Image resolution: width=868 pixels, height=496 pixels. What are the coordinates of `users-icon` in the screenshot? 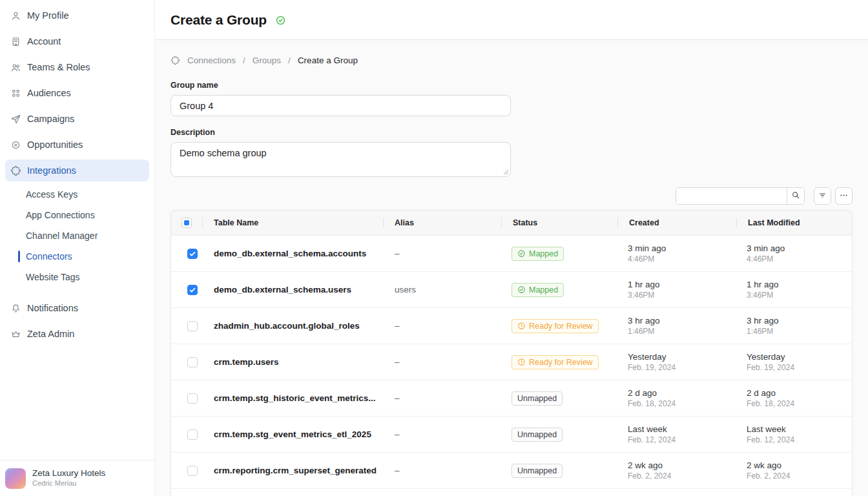 It's located at (16, 67).